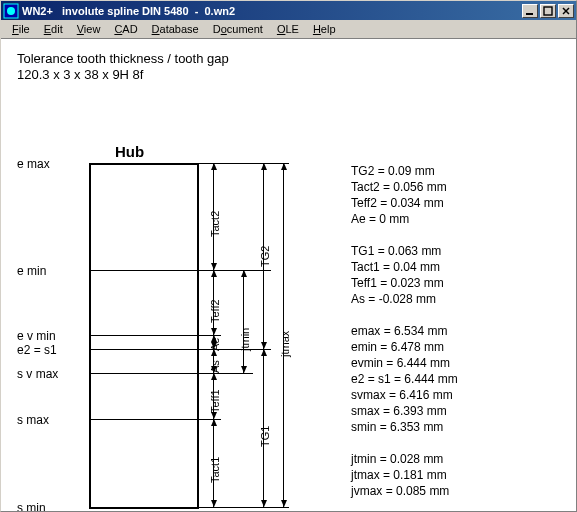 This screenshot has height=512, width=577. I want to click on dimtext-tact2: Tact2, so click(215, 224).